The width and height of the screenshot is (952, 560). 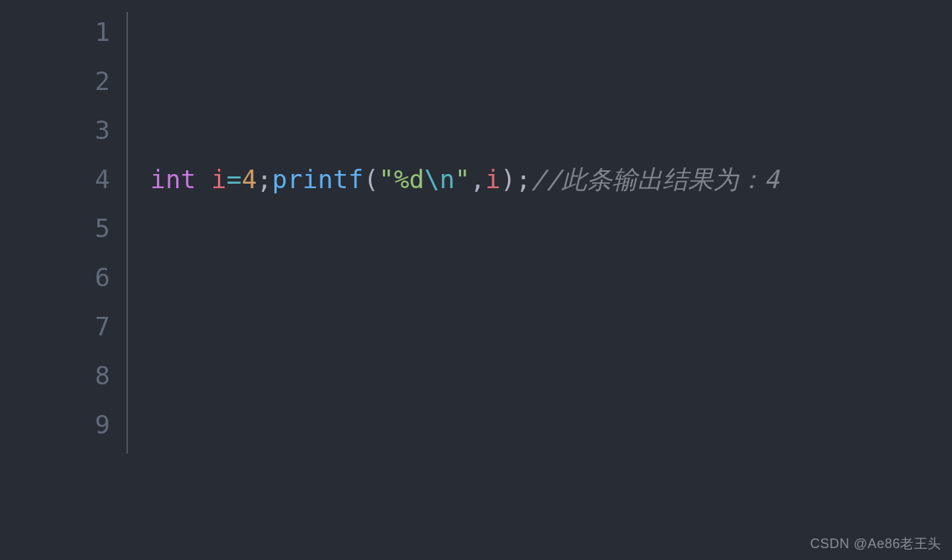 What do you see at coordinates (203, 179) in the screenshot?
I see `token-space` at bounding box center [203, 179].